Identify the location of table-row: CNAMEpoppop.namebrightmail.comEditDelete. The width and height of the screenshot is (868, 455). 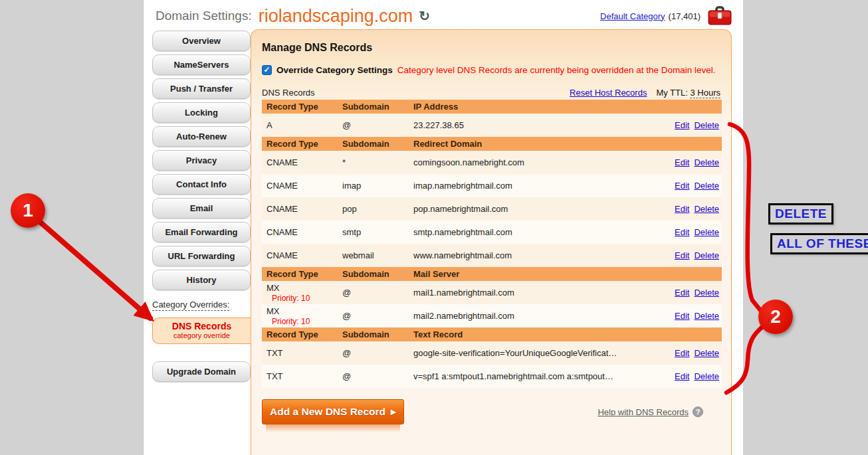
(492, 209).